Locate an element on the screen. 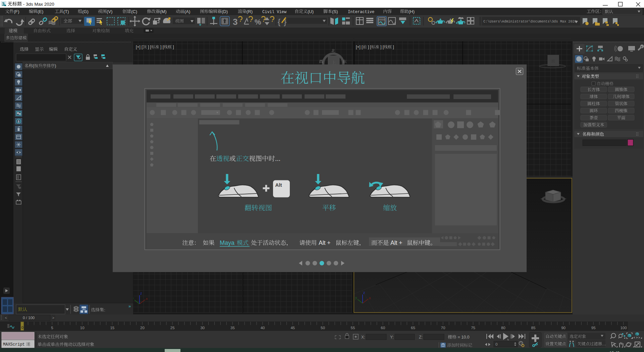  svg-text: (M) is located at coordinates (163, 11).